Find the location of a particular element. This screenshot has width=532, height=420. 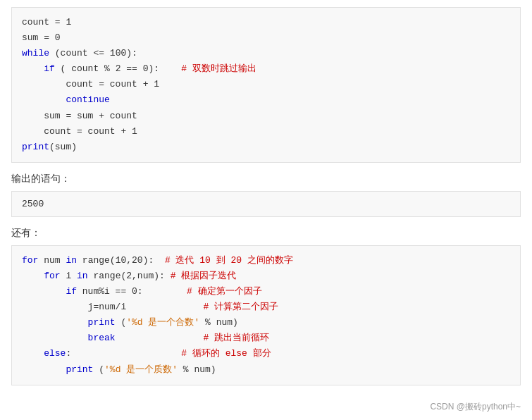

output-block-1: 2500 is located at coordinates (266, 204).